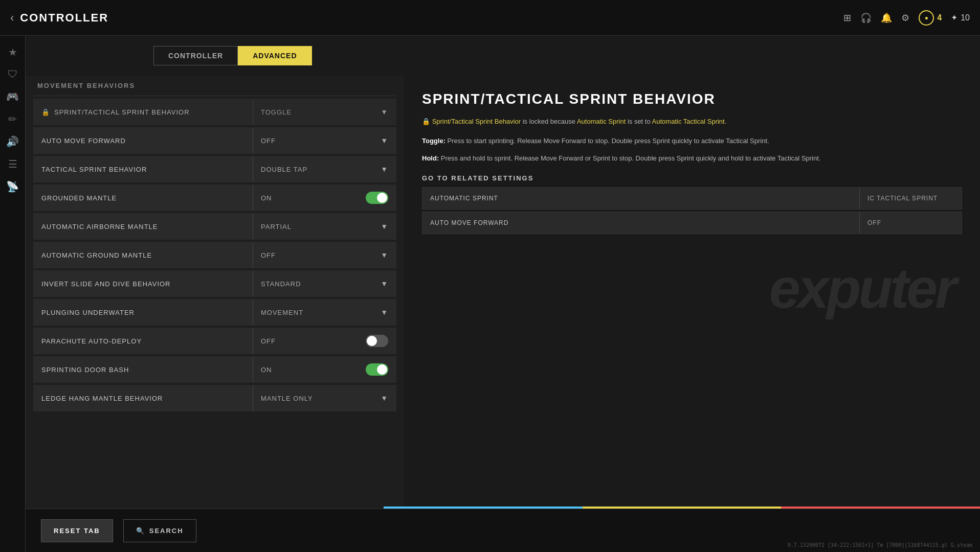  Describe the element at coordinates (692, 198) in the screenshot. I see `related-row-0: AUTOMATIC SPRINT IC TACTICAL SPRINT` at that location.